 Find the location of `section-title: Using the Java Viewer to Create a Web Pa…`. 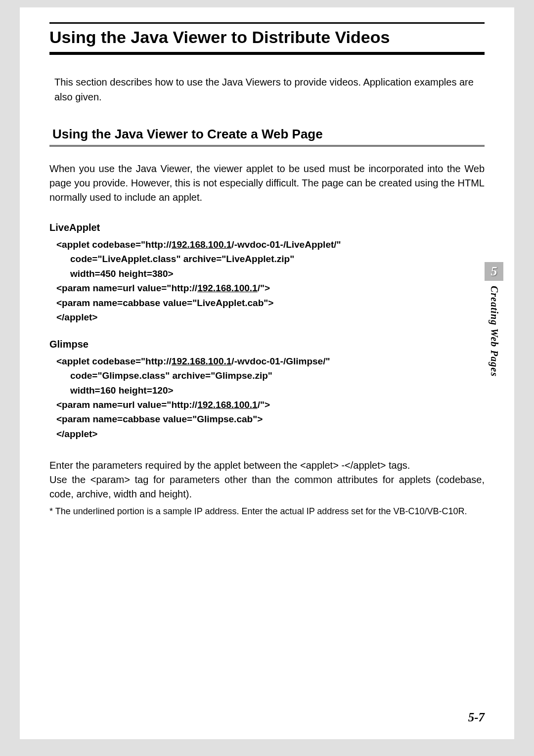

section-title: Using the Java Viewer to Create a Web Pa… is located at coordinates (267, 136).